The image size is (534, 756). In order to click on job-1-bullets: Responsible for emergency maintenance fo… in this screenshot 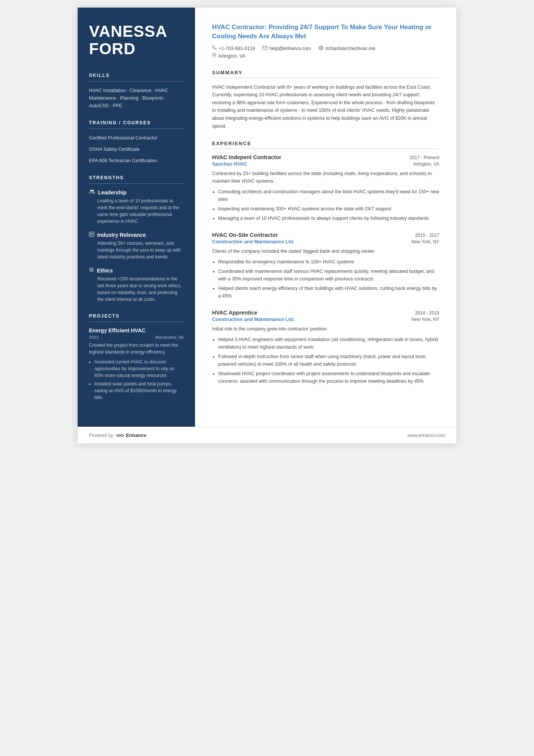, I will do `click(326, 279)`.